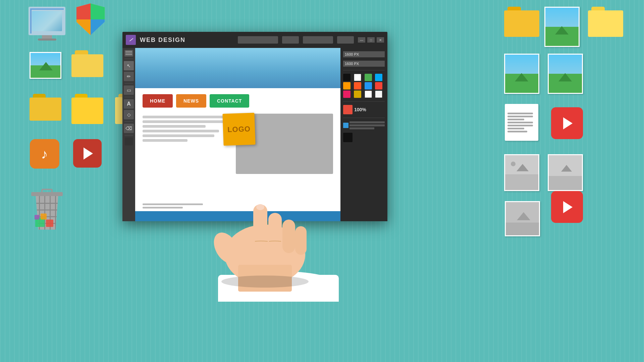  What do you see at coordinates (238, 68) in the screenshot?
I see `design-header-band` at bounding box center [238, 68].